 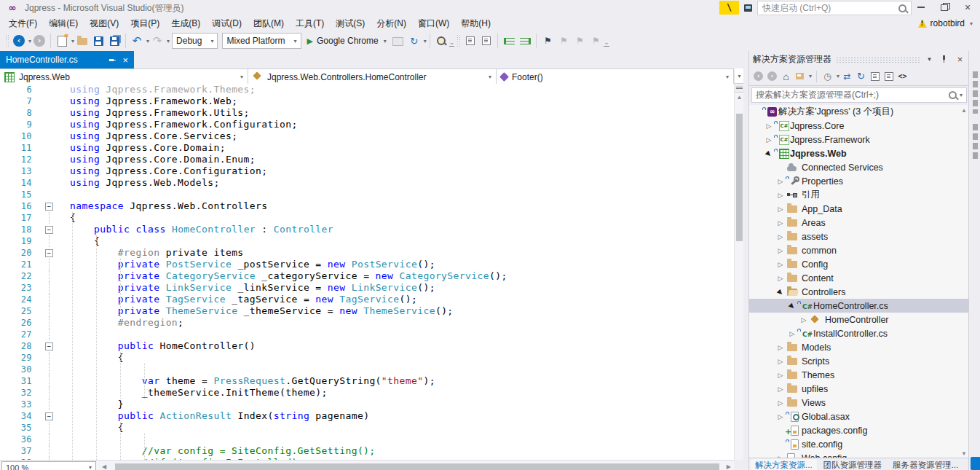 What do you see at coordinates (859, 306) in the screenshot?
I see `tree-item-HomeController.cs: ▶HomeController.cs` at bounding box center [859, 306].